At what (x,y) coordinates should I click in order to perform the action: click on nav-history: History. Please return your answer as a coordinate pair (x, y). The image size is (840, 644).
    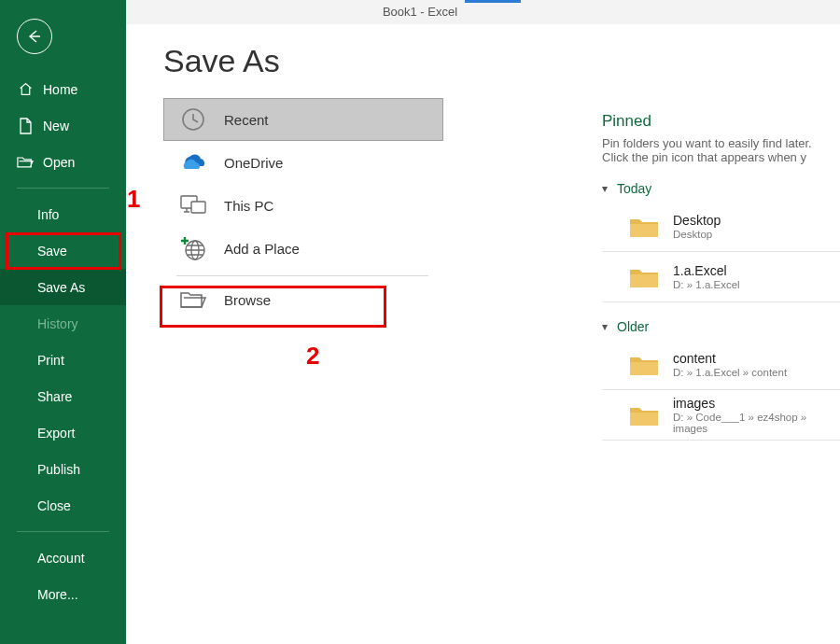
    Looking at the image, I should click on (63, 323).